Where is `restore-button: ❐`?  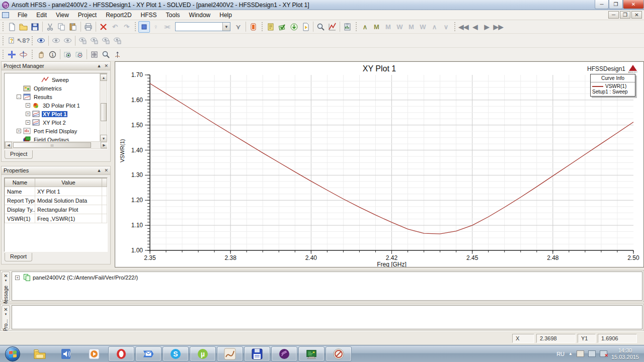
restore-button: ❐ is located at coordinates (616, 5).